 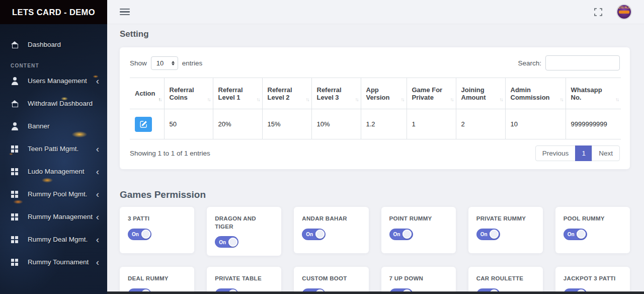 I want to click on brand-title: LETS CARD - DEMO, so click(x=53, y=12).